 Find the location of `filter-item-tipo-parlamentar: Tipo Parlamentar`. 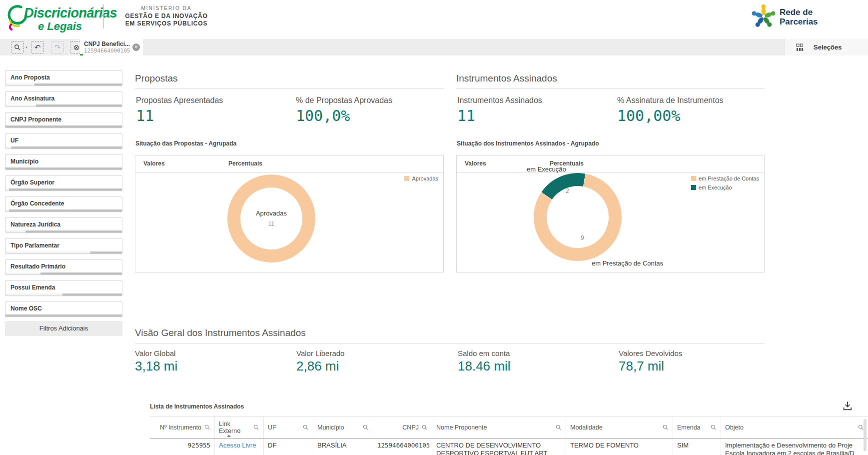

filter-item-tipo-parlamentar: Tipo Parlamentar is located at coordinates (64, 246).